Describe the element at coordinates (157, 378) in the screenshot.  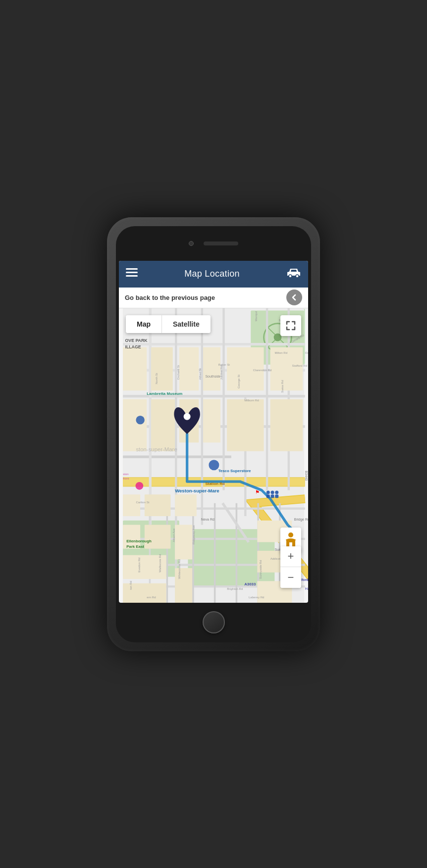
I see `svg-text: North St` at that location.